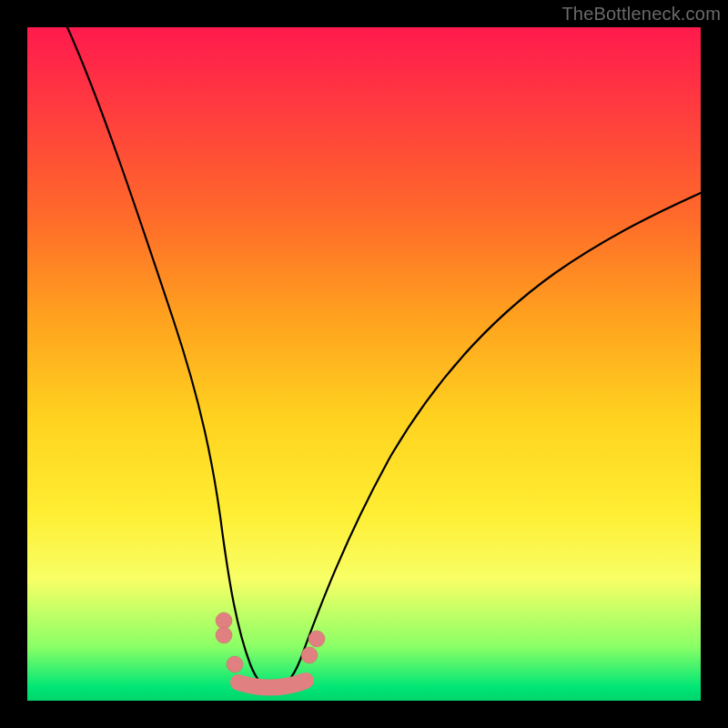  Describe the element at coordinates (272, 684) in the screenshot. I see `minimum-band` at that location.